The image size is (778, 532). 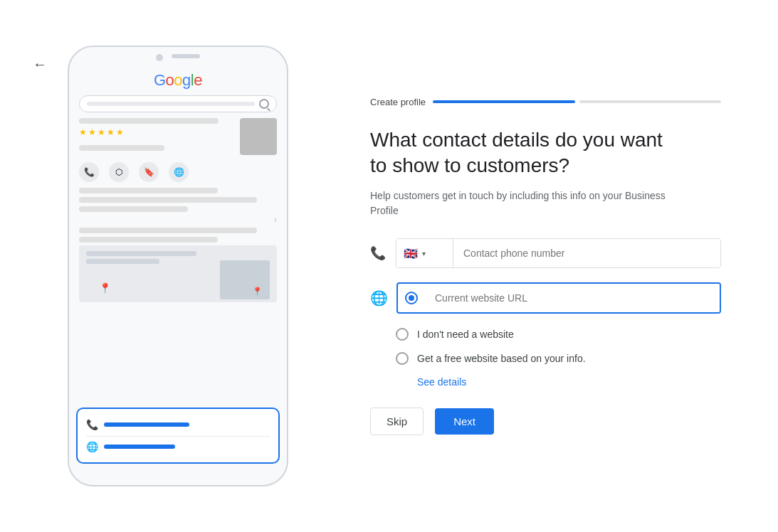 What do you see at coordinates (545, 253) in the screenshot?
I see `phone-input-row: 📞 🇬🇧 ▾` at bounding box center [545, 253].